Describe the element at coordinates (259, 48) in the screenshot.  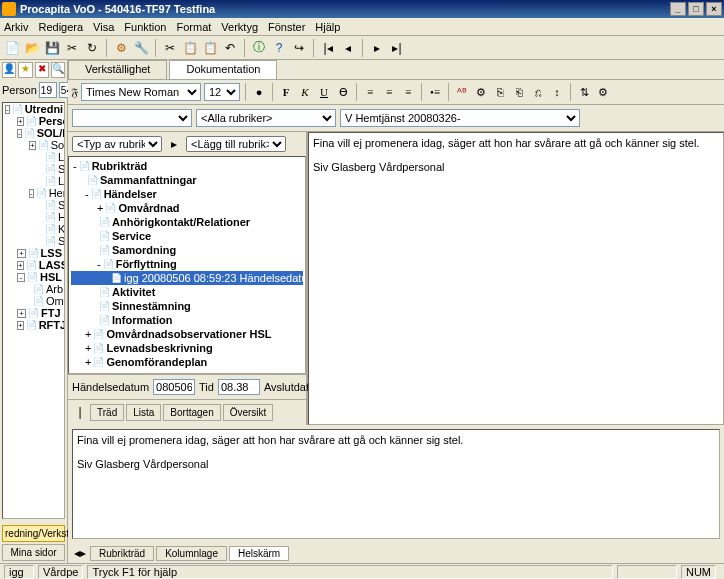
I see `info-icon: ⓘ` at that location.